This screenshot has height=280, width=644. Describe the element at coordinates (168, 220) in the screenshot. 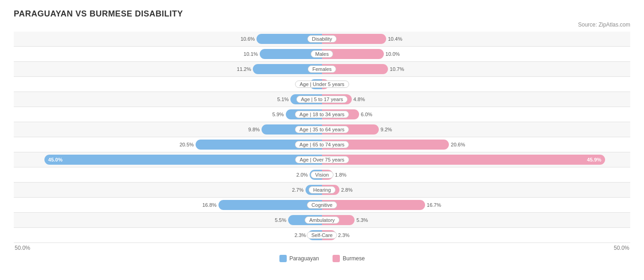

I see `left-half: 5.5%` at that location.